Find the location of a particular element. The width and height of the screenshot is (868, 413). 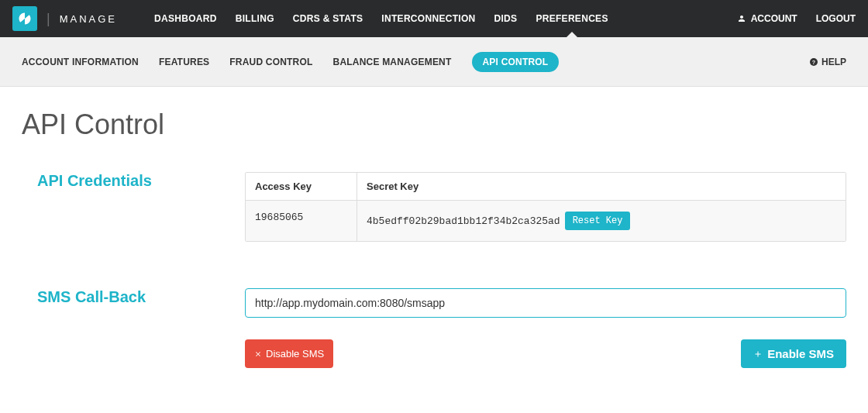

tab-fraud-control: FRAUD CONTROL is located at coordinates (271, 62).